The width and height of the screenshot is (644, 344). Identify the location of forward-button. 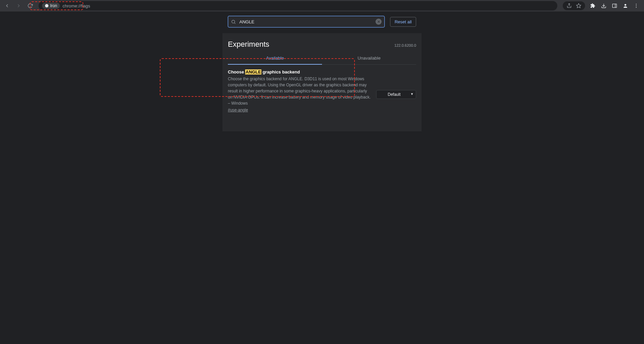
(19, 6).